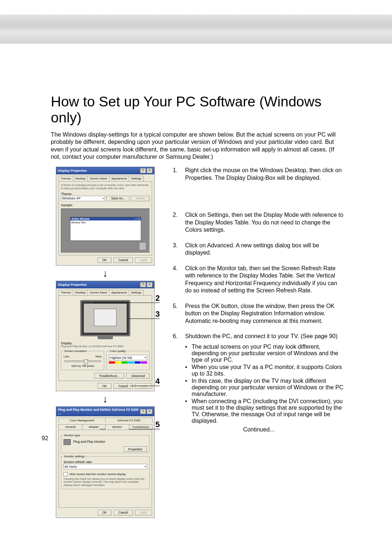 Image resolution: width=392 pixels, height=535 pixels. I want to click on note-item: When you use your TV as a PC monitor, it…, so click(265, 370).